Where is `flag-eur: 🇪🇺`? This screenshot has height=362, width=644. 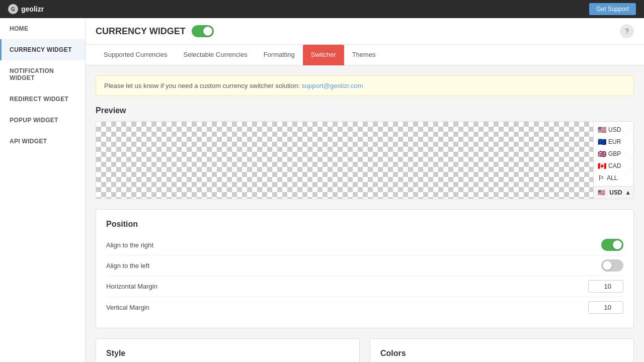
flag-eur: 🇪🇺 is located at coordinates (602, 142).